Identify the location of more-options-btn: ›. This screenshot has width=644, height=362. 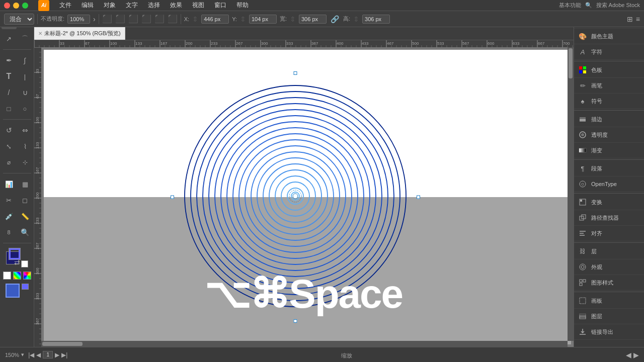
(95, 19).